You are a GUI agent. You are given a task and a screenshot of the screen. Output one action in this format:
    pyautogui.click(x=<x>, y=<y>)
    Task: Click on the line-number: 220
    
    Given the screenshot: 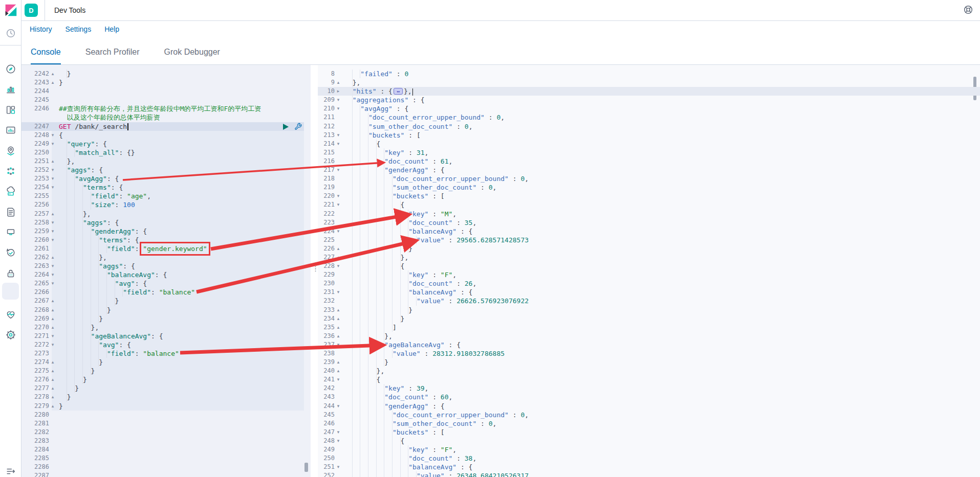 What is the action you would take?
    pyautogui.click(x=326, y=196)
    